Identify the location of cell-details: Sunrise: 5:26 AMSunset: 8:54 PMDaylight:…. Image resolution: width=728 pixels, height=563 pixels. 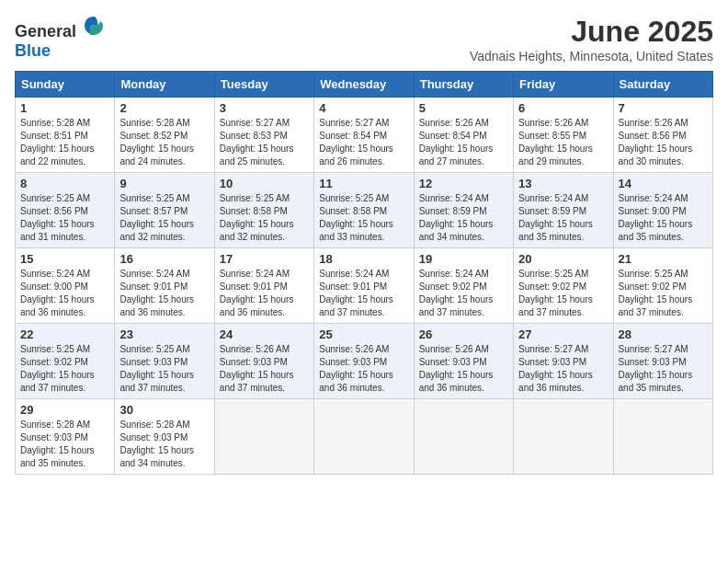
(463, 143).